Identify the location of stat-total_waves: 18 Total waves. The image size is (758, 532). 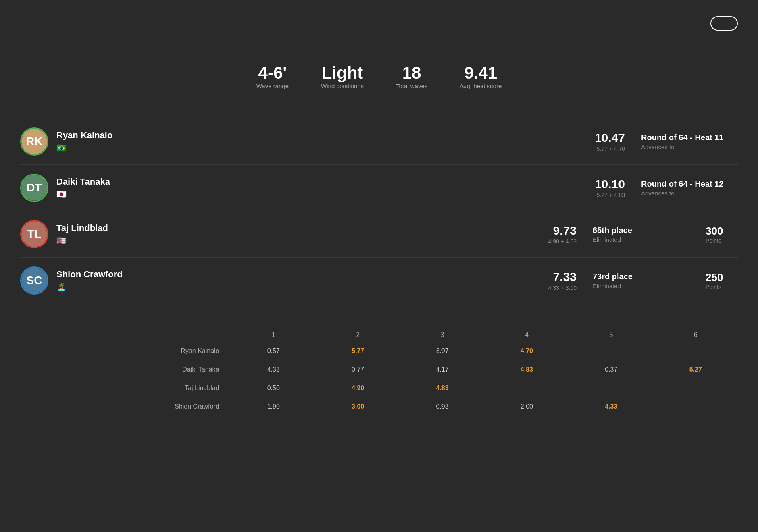
(412, 77).